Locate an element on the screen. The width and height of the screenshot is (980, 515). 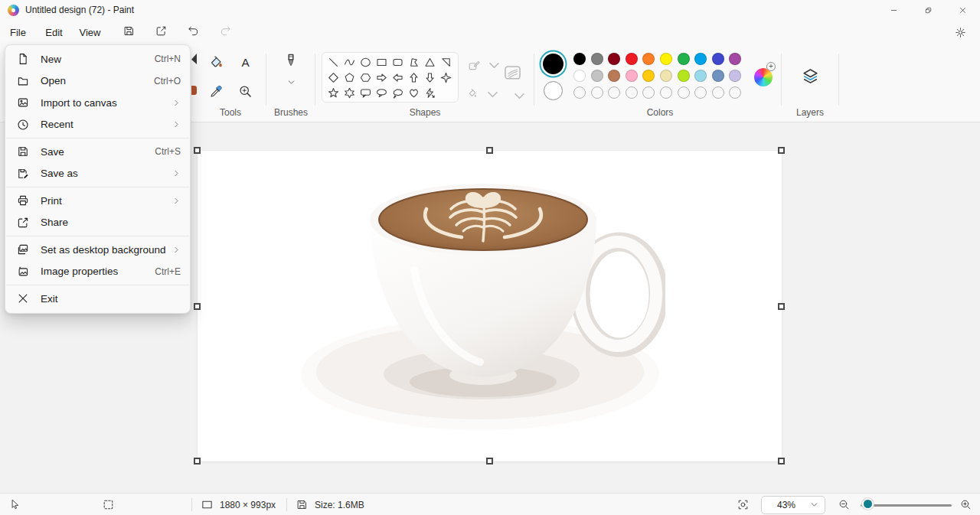
shape-hexagon is located at coordinates (366, 77).